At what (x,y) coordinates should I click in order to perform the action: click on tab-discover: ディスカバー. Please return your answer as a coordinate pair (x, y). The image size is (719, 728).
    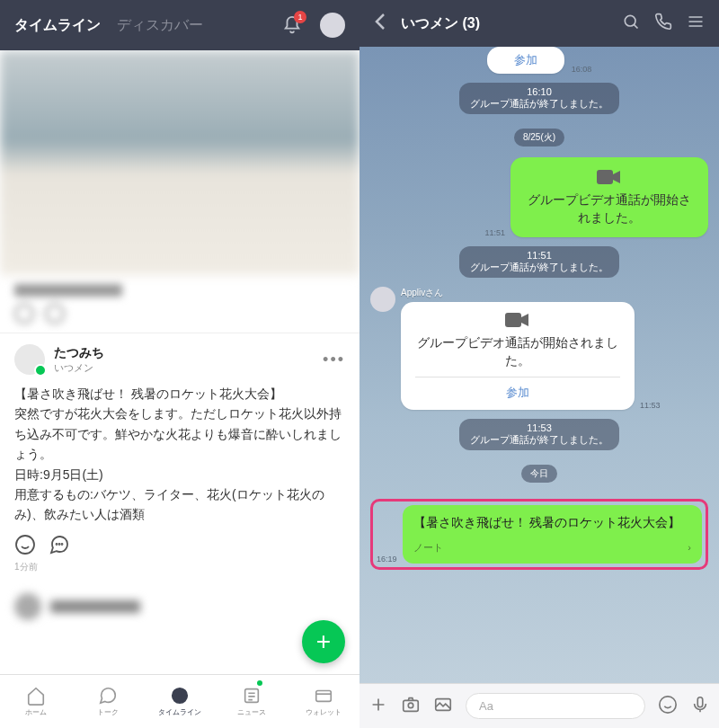
    Looking at the image, I should click on (160, 25).